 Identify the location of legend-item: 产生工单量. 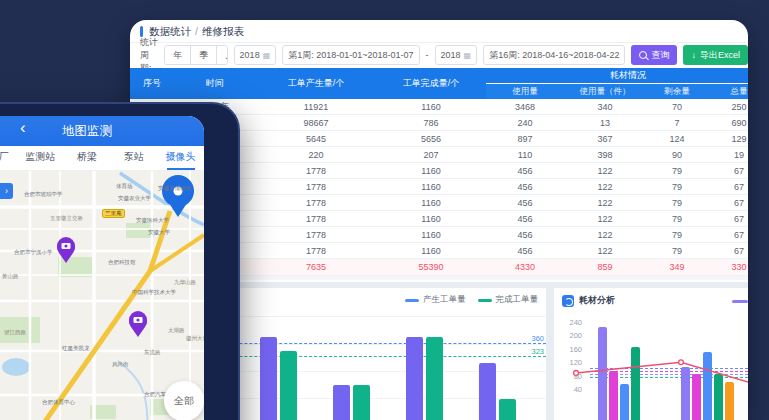
(436, 300).